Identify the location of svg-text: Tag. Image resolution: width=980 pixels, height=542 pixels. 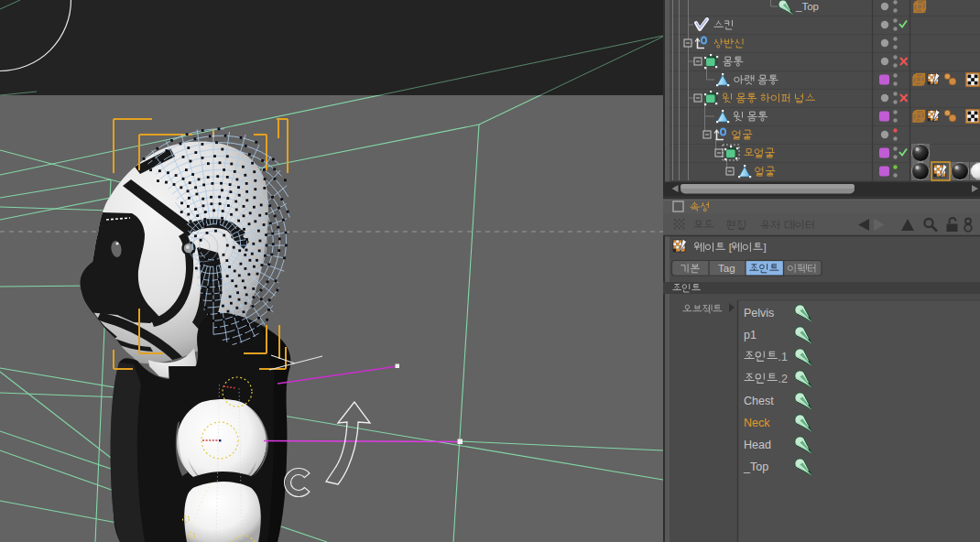
(727, 268).